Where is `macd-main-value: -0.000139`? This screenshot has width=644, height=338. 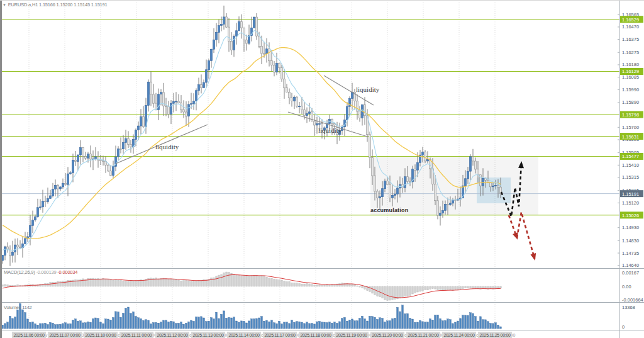 macd-main-value: -0.000139 is located at coordinates (46, 272).